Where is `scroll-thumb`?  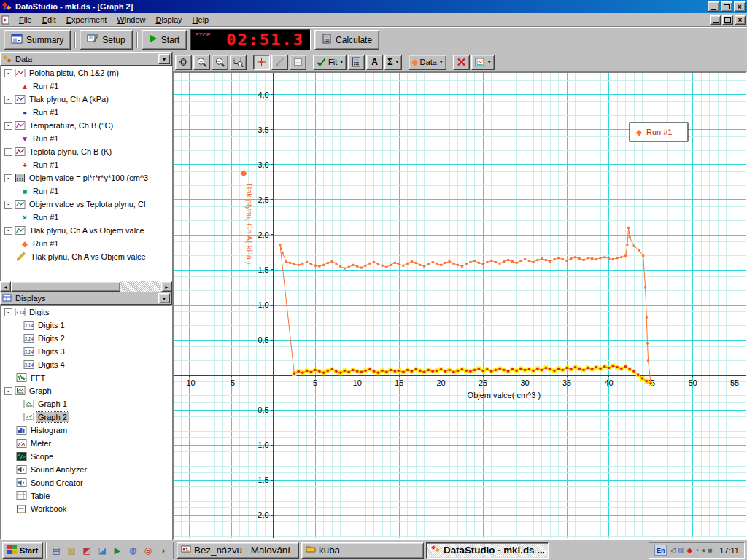 scroll-thumb is located at coordinates (66, 287).